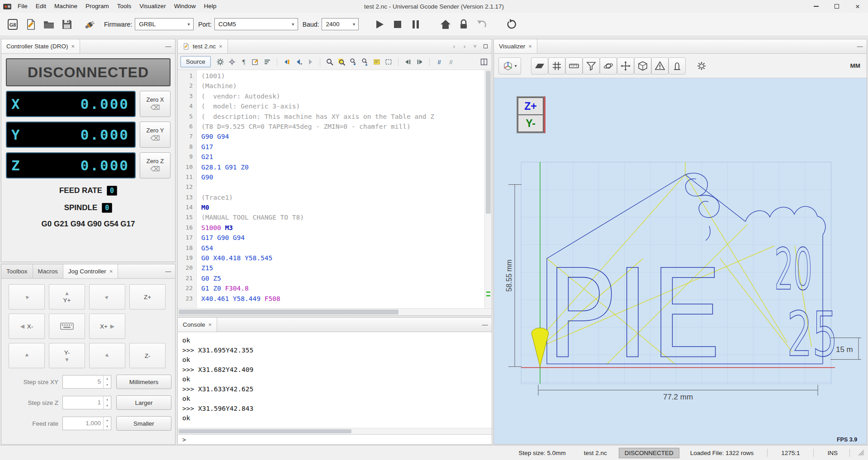 The height and width of the screenshot is (460, 868). I want to click on warning-button, so click(660, 66).